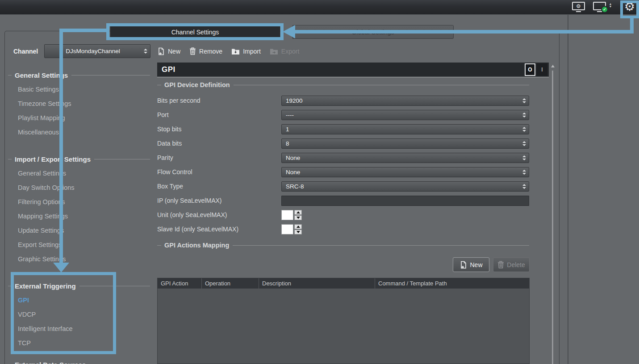 The image size is (639, 364). Describe the element at coordinates (219, 115) in the screenshot. I see `field-label: Port` at that location.